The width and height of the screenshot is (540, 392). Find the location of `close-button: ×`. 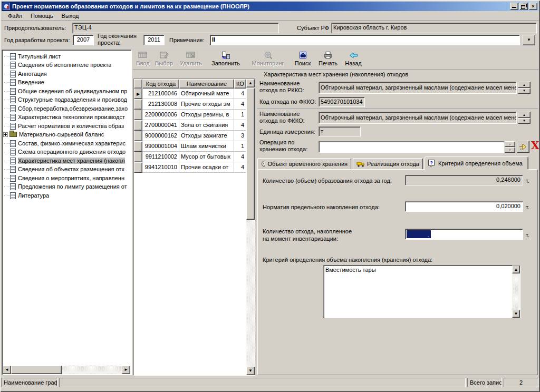

close-button: × is located at coordinates (533, 6).